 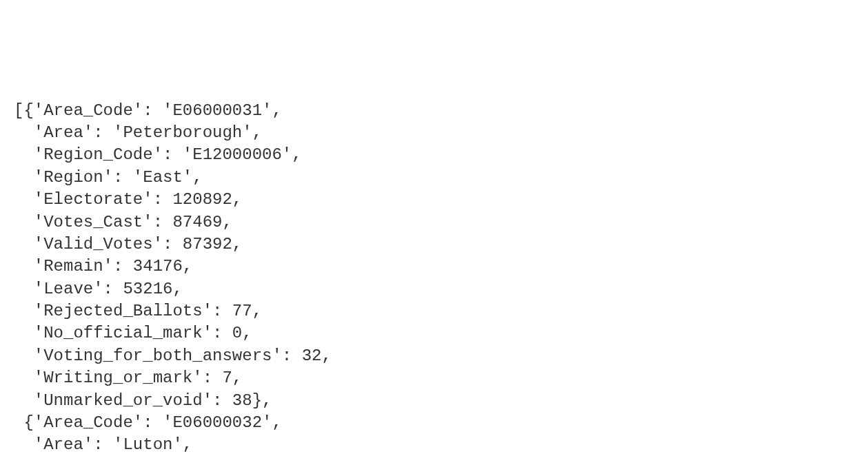 I want to click on code-line: 'Rejected_Ballots': 77,, so click(x=138, y=311).